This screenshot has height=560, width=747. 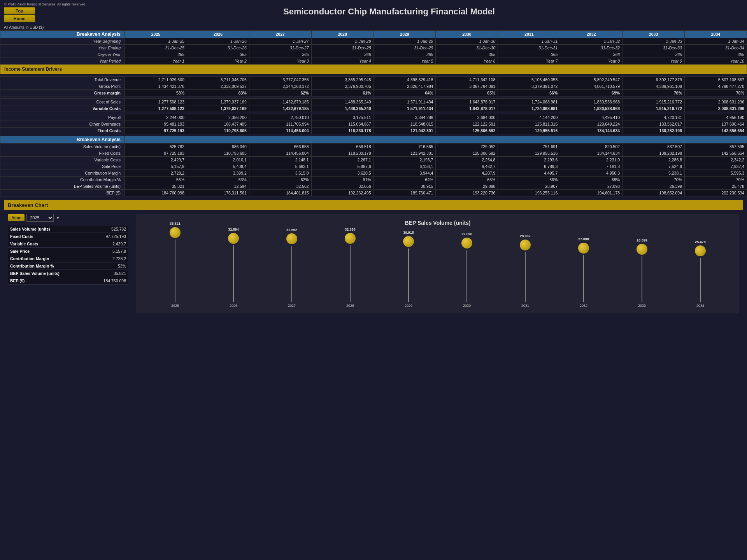 What do you see at coordinates (108, 266) in the screenshot?
I see `summary-contribution-margin-pct-value: 53%` at bounding box center [108, 266].